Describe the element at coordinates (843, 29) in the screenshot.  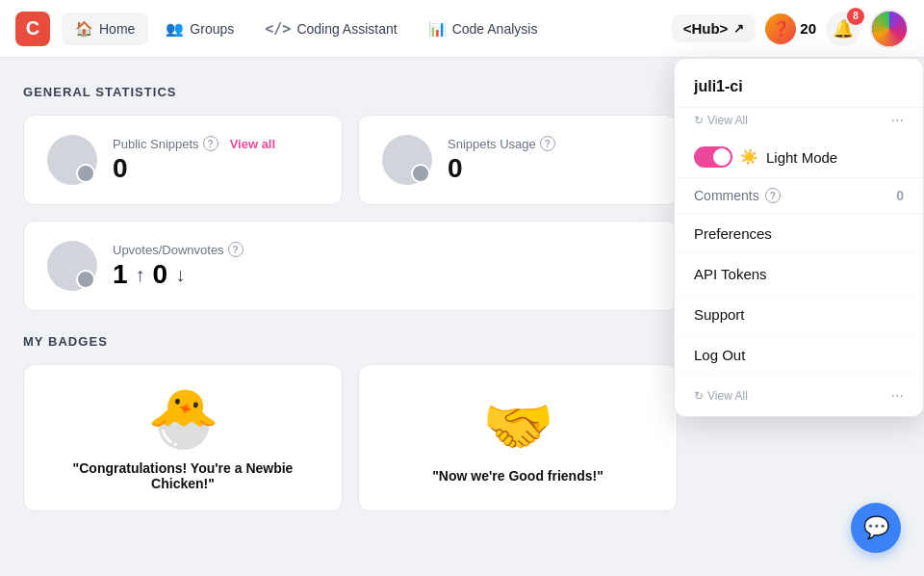
I see `notification-button: 🔔 8` at that location.